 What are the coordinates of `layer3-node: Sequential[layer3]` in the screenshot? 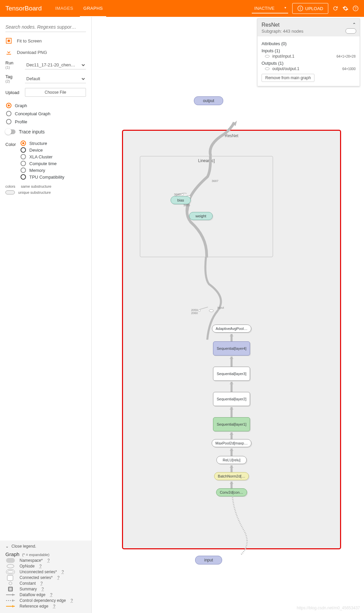 It's located at (232, 374).